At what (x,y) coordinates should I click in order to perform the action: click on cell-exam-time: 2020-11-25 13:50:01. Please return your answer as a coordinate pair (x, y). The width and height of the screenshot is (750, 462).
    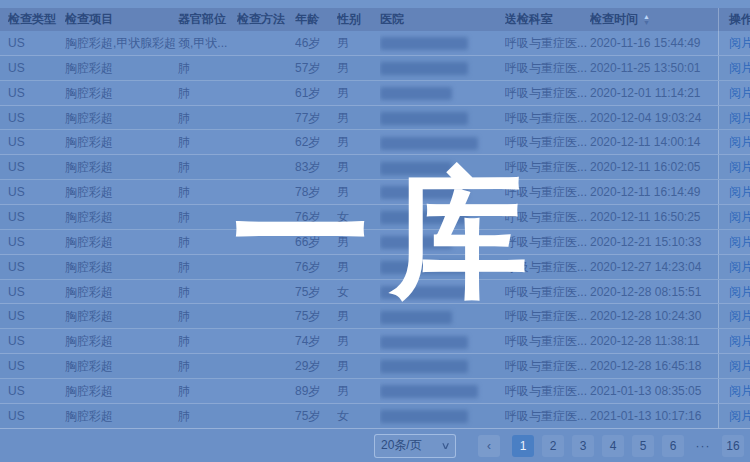
    Looking at the image, I should click on (654, 68).